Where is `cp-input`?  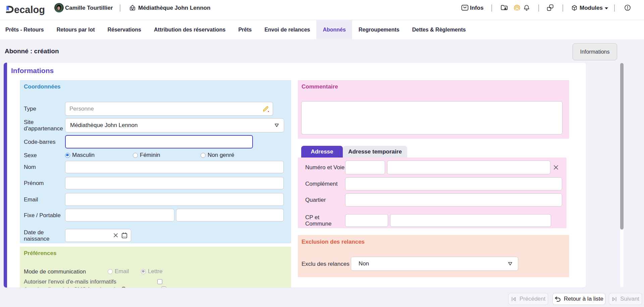
cp-input is located at coordinates (367, 221).